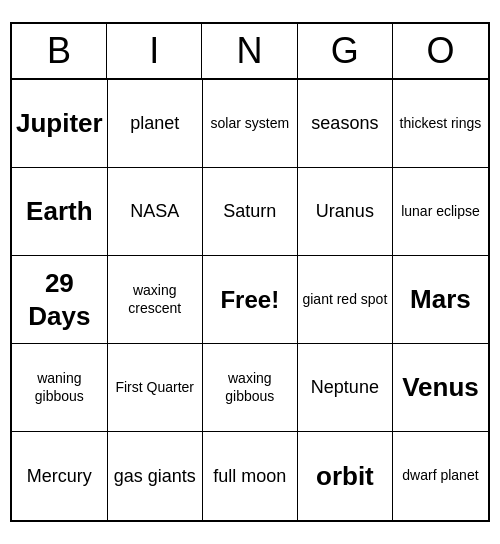 This screenshot has width=500, height=544. What do you see at coordinates (440, 212) in the screenshot?
I see `bingo-cell: lunar eclipse` at bounding box center [440, 212].